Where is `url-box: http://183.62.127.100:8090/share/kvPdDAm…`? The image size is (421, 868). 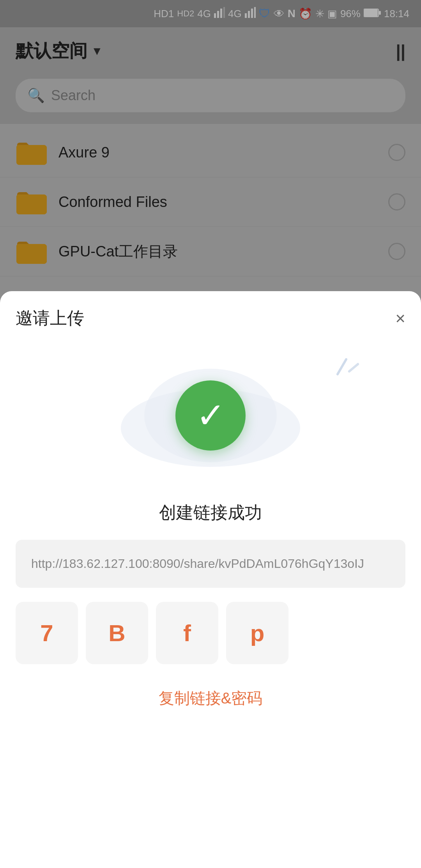 url-box: http://183.62.127.100:8090/share/kvPdDAm… is located at coordinates (210, 564).